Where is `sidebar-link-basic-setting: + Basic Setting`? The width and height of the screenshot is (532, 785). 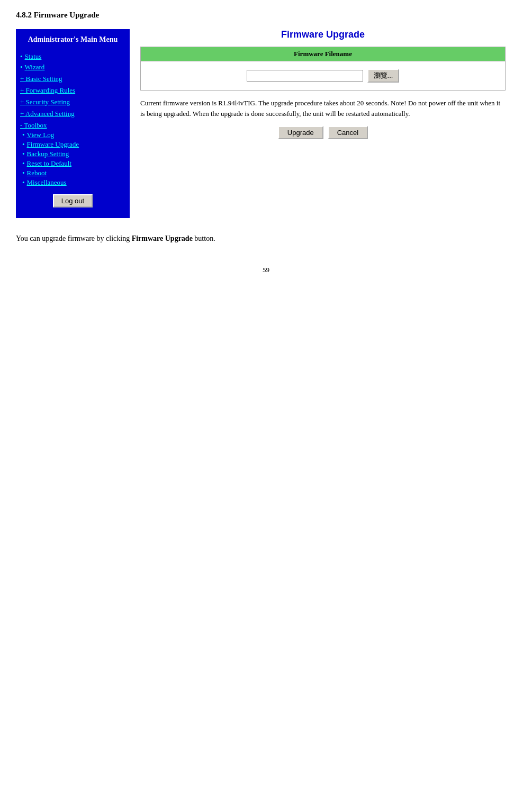 sidebar-link-basic-setting: + Basic Setting is located at coordinates (73, 79).